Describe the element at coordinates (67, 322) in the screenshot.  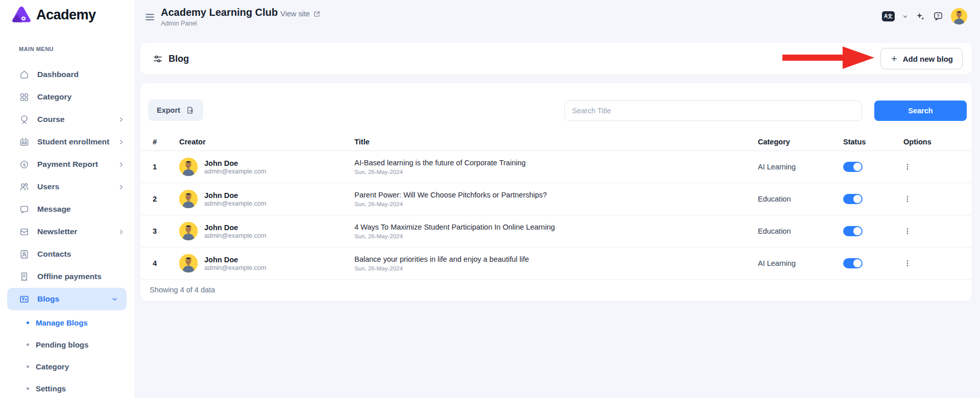
I see `sidebar-subitem-manage-blogs: Manage Blogs` at that location.